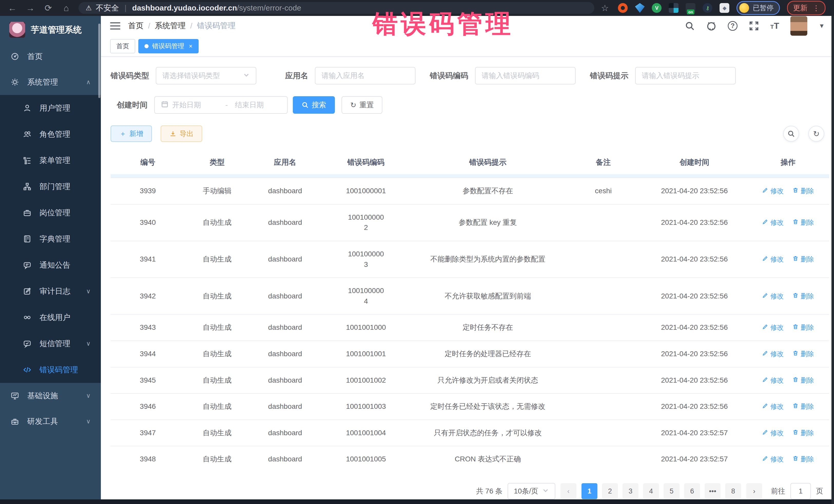 This screenshot has width=834, height=504. Describe the element at coordinates (754, 26) in the screenshot. I see `fullscreen-icon` at that location.